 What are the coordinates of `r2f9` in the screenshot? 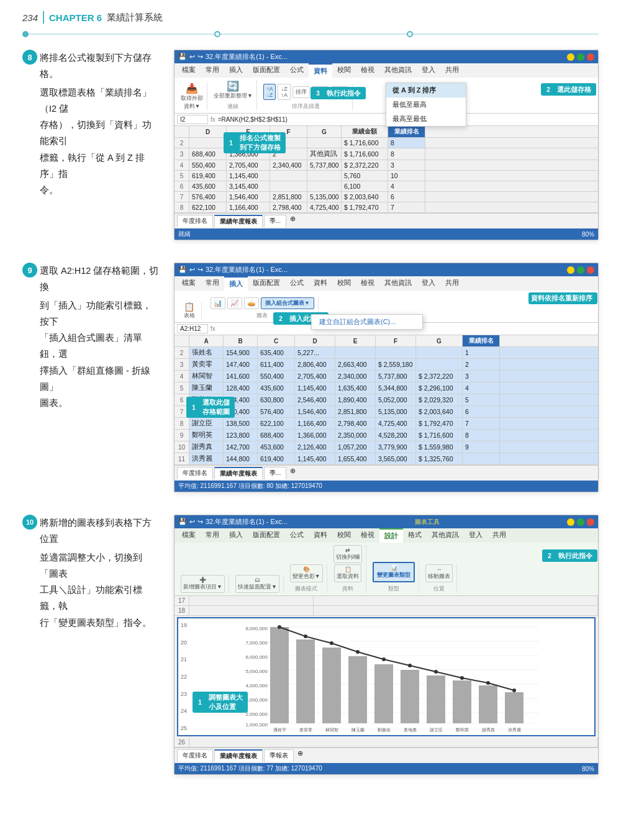 It's located at (396, 353).